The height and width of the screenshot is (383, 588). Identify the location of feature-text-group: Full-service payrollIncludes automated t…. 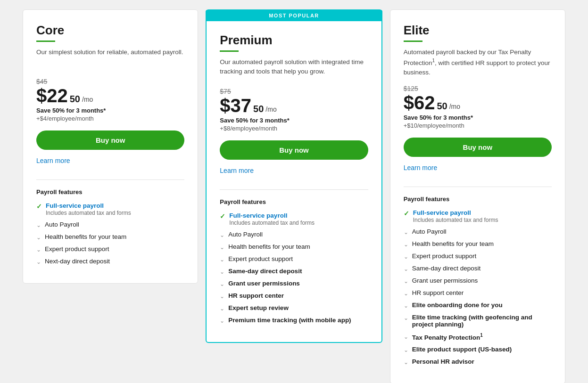
(455, 216).